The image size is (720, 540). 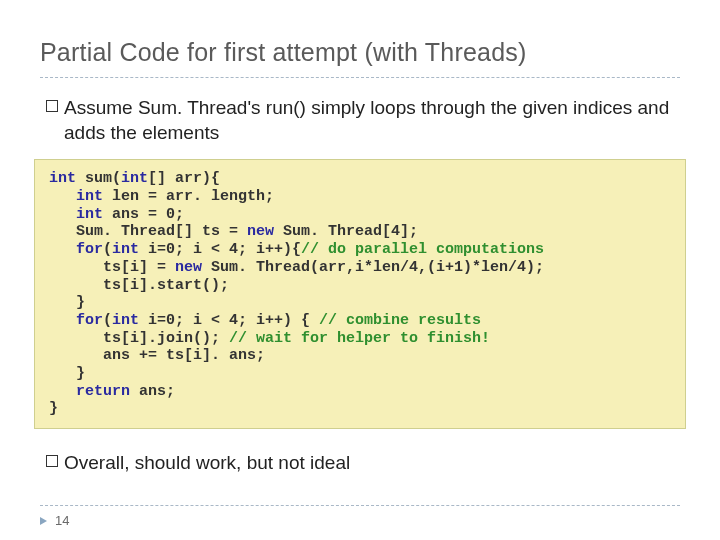 I want to click on code-text: ans = 0;, so click(x=144, y=214).